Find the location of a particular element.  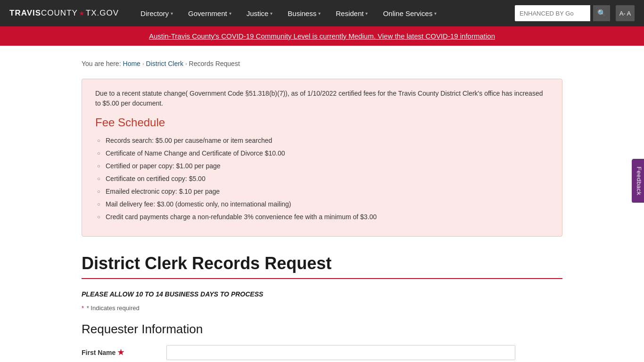

first-name-row: First Name ★ is located at coordinates (322, 353).